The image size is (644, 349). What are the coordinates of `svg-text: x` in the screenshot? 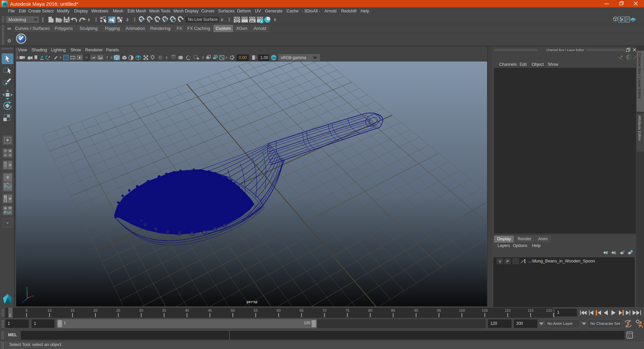 It's located at (33, 296).